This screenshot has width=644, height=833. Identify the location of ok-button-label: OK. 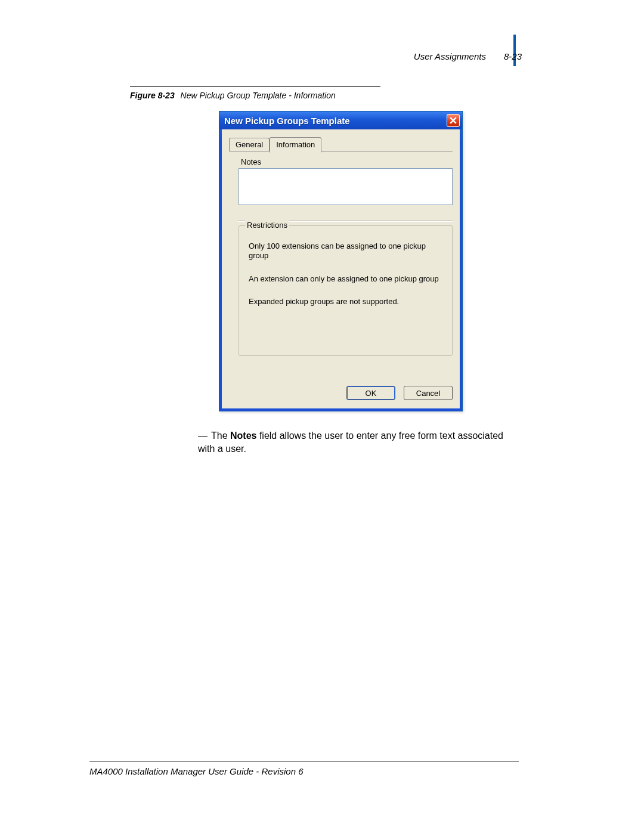
(371, 394).